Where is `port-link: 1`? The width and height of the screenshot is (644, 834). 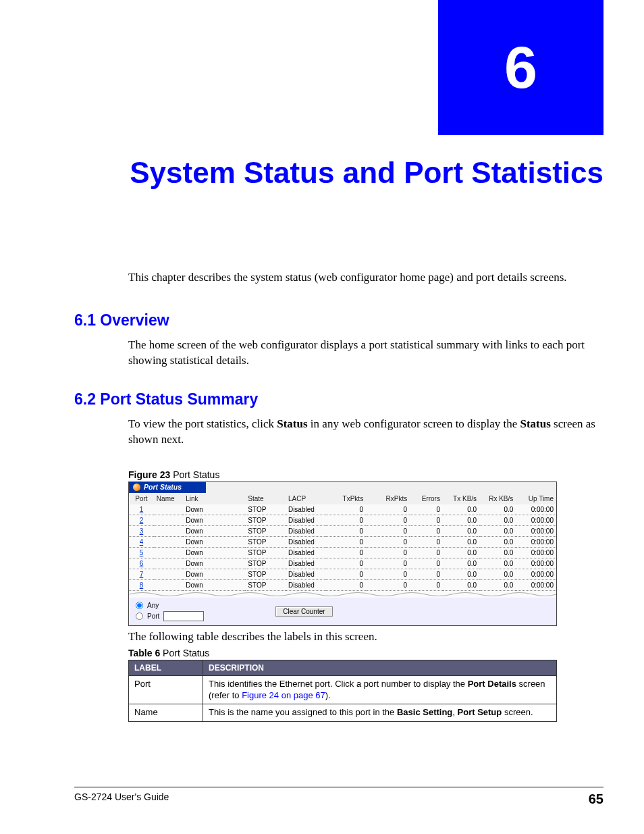 port-link: 1 is located at coordinates (142, 510).